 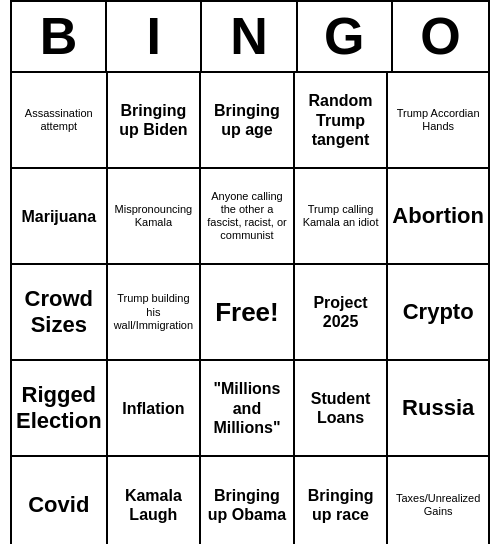 What do you see at coordinates (154, 505) in the screenshot?
I see `cell-text: Kamala Laugh` at bounding box center [154, 505].